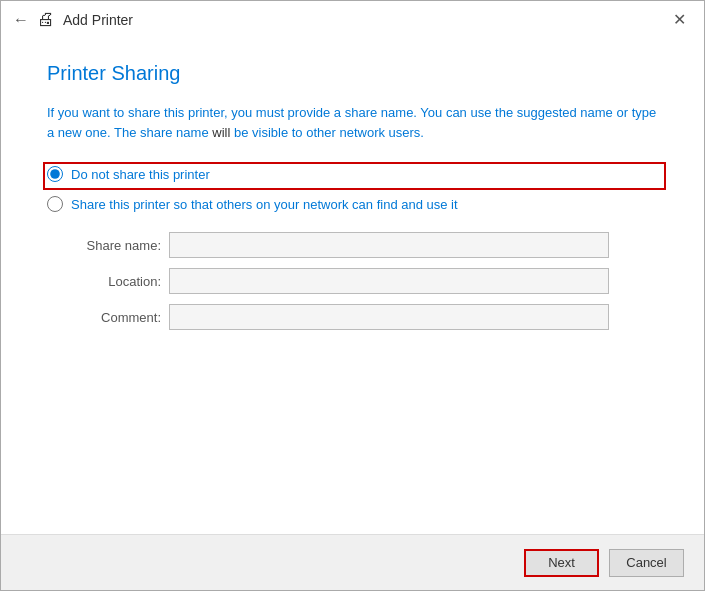  I want to click on description-text-2: be visible to other network users., so click(327, 132).